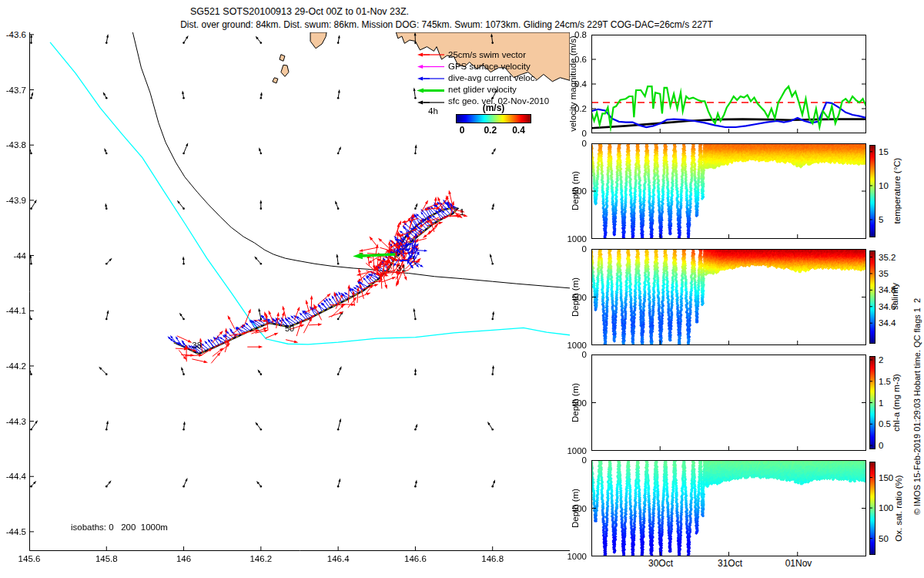 The height and width of the screenshot is (578, 924). Describe the element at coordinates (13, 35) in the screenshot. I see `map-y-tick: -43.6` at that location.